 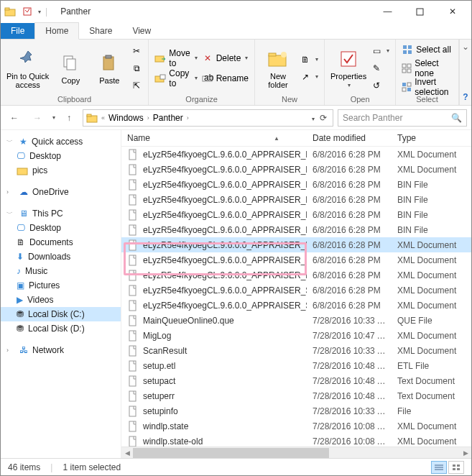 I want to click on group-organize-label: Organize, so click(x=201, y=100).